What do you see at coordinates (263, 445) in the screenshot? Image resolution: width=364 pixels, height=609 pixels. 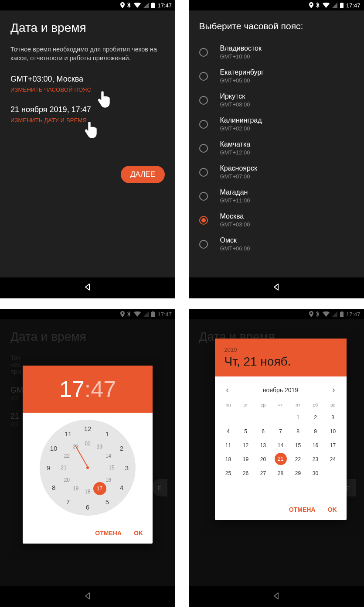 I see `calendar-day: 13` at bounding box center [263, 445].